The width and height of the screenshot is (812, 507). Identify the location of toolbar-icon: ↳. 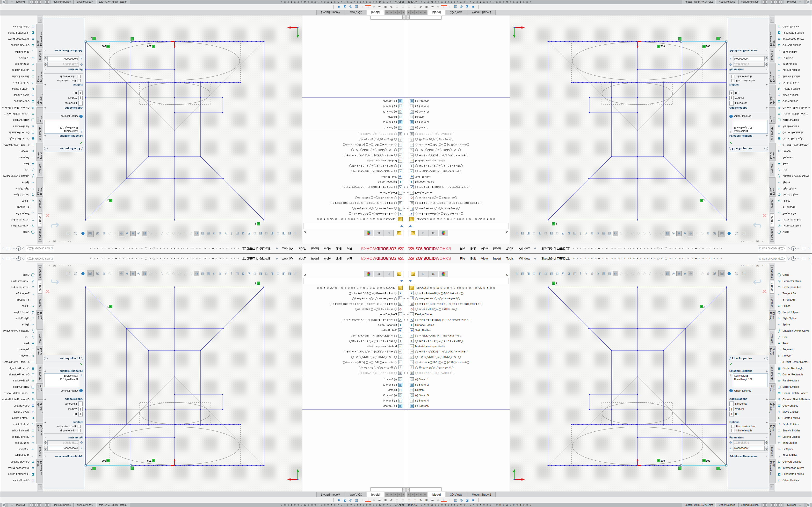
(586, 234).